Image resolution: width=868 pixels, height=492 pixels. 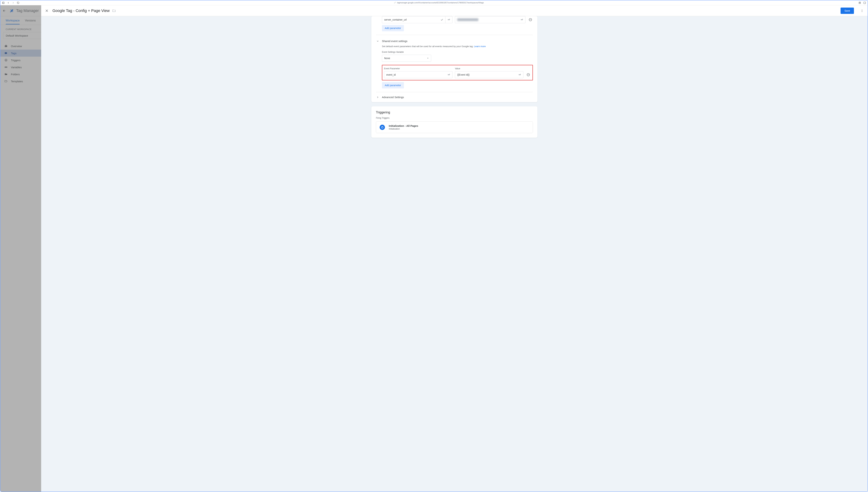 I want to click on address-bar: tagmanager.google.com/#/container/accoun…, so click(x=439, y=3).